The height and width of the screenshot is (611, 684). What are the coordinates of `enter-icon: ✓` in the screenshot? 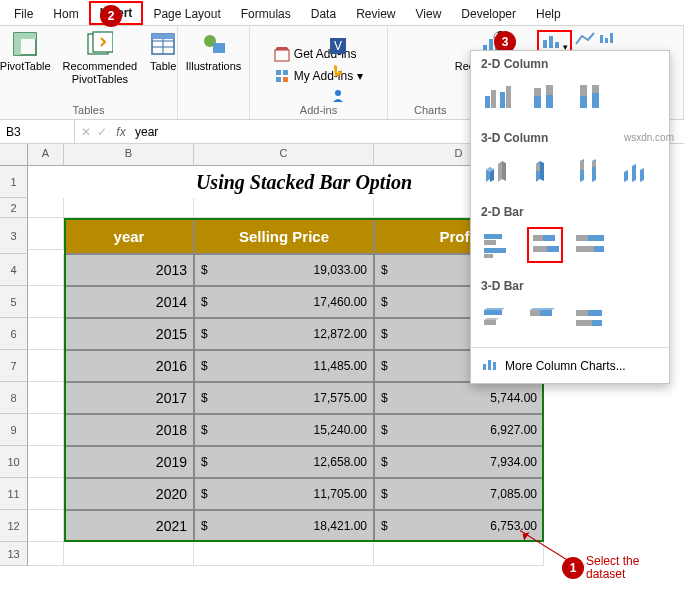 It's located at (102, 132).